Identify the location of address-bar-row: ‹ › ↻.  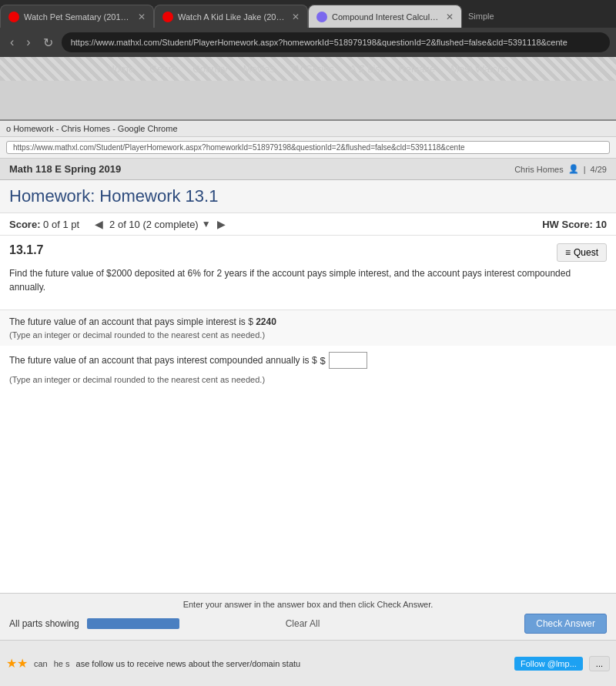
(308, 42).